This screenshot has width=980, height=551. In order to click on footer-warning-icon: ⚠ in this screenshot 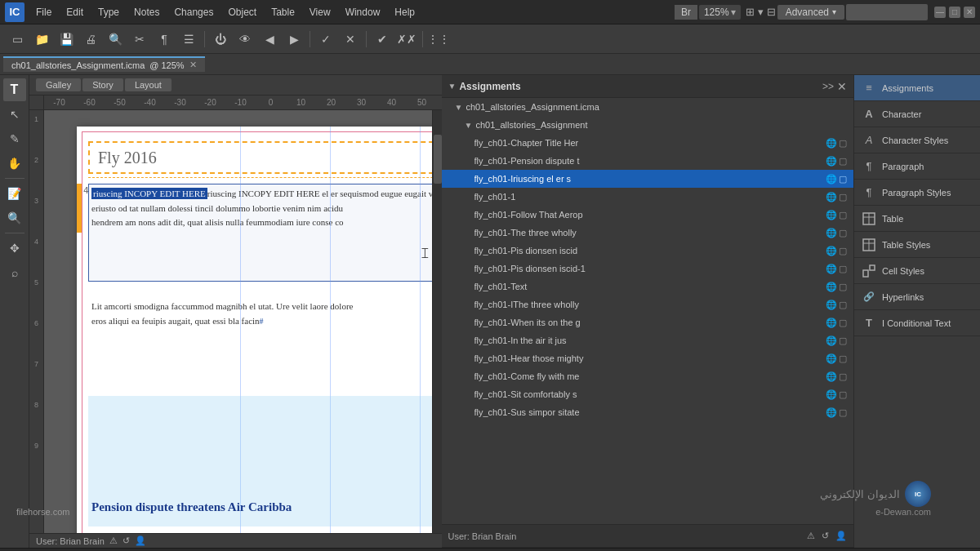, I will do `click(811, 535)`.